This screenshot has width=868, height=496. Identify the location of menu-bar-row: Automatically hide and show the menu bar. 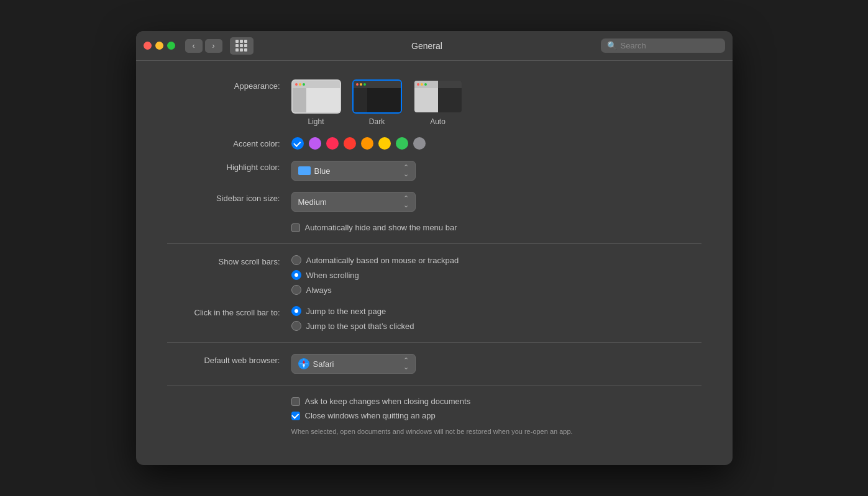
(434, 227).